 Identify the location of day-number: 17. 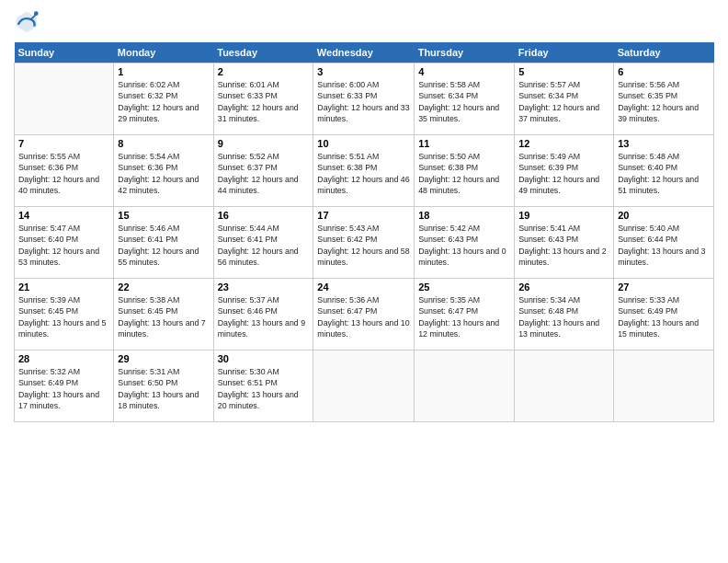
(364, 215).